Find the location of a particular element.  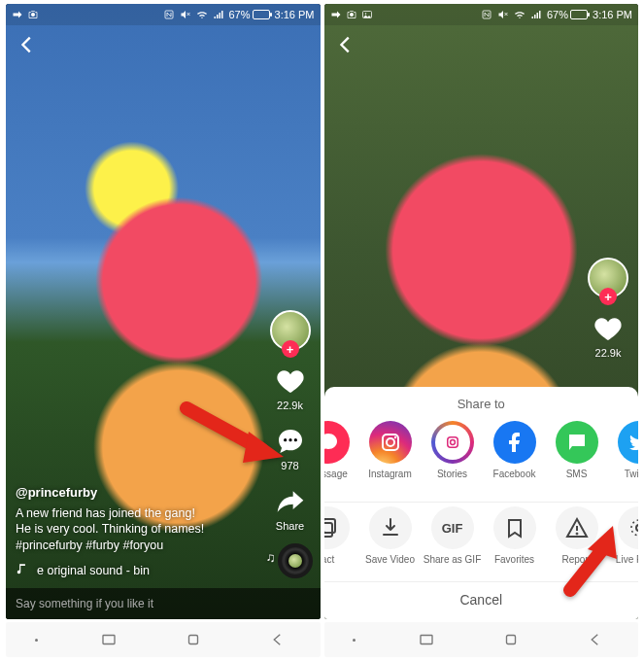

download-icon is located at coordinates (390, 528).